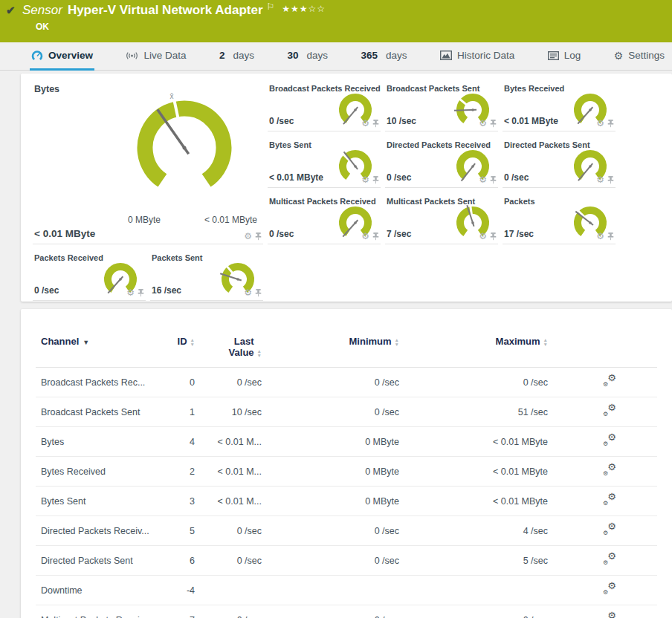 The height and width of the screenshot is (618, 672). Describe the element at coordinates (330, 591) in the screenshot. I see `channel-minimum-cell` at that location.